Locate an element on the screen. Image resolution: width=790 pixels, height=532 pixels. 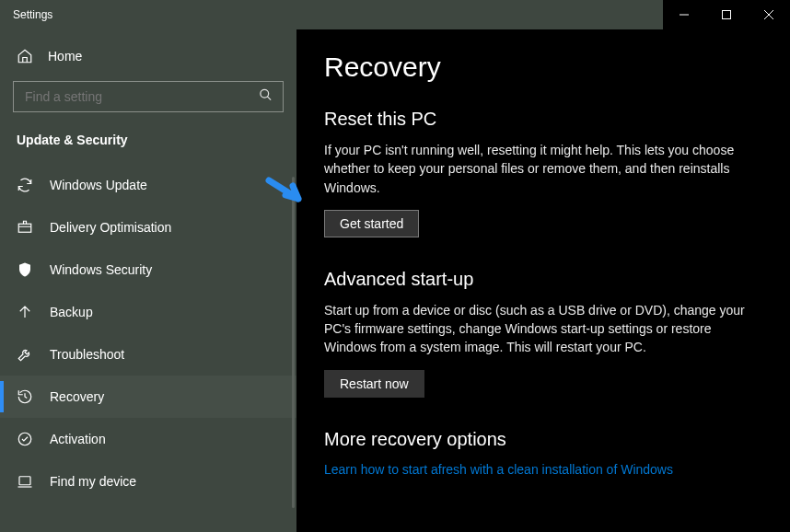
section-heading: Advanced start-up is located at coordinates (543, 280).